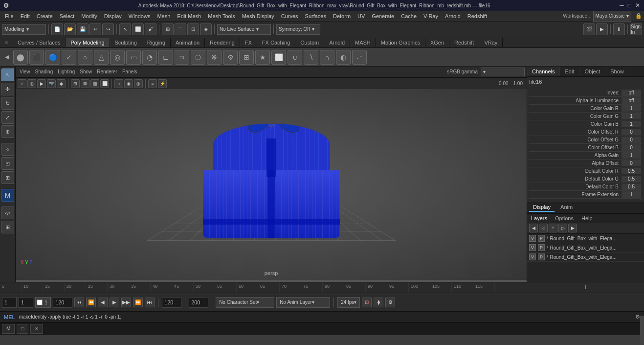 The height and width of the screenshot is (345, 644). What do you see at coordinates (8, 163) in the screenshot?
I see `snap-btn: ⊡` at bounding box center [8, 163].